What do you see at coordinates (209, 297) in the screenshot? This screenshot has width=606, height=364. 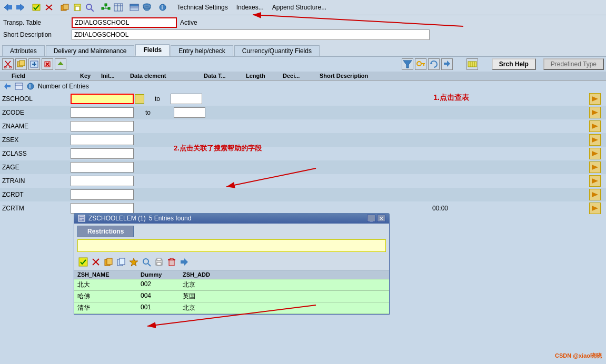 I see `dialog-cell-zsh-add-1: 英国` at bounding box center [209, 297].